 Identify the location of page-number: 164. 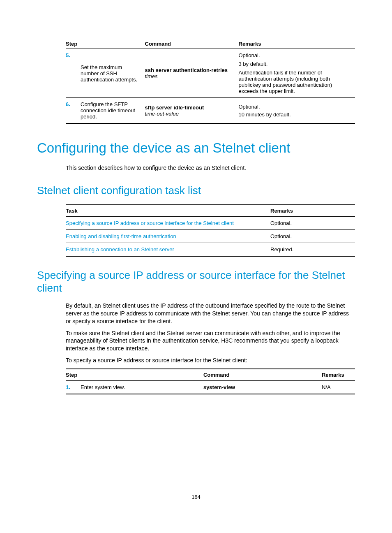
(196, 497).